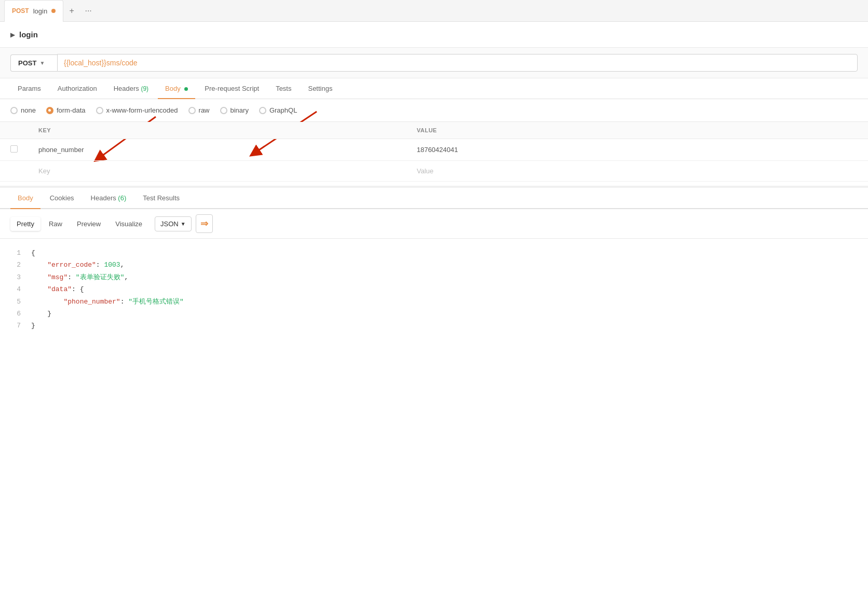 The width and height of the screenshot is (868, 604). What do you see at coordinates (16, 302) in the screenshot?
I see `line-num-5: 5` at bounding box center [16, 302].